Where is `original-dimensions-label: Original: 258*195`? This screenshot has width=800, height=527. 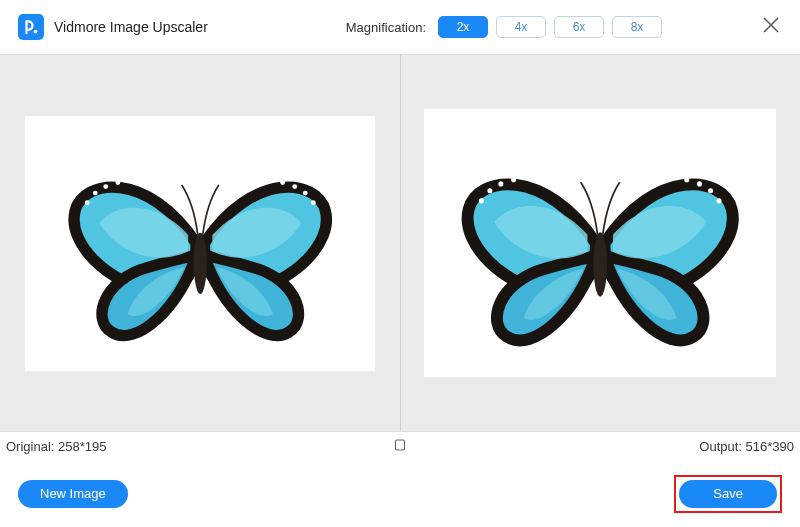
original-dimensions-label: Original: 258*195 is located at coordinates (56, 446).